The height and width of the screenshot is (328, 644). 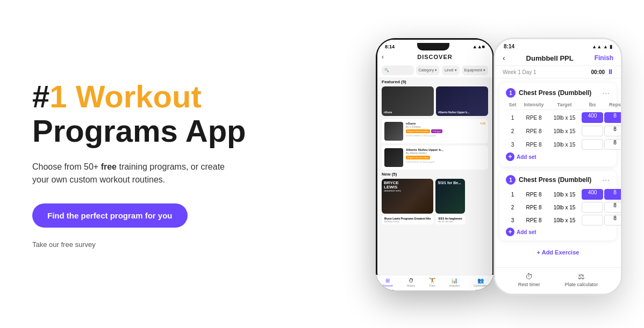 I want to click on workout-finish-button: Finish, so click(x=604, y=58).